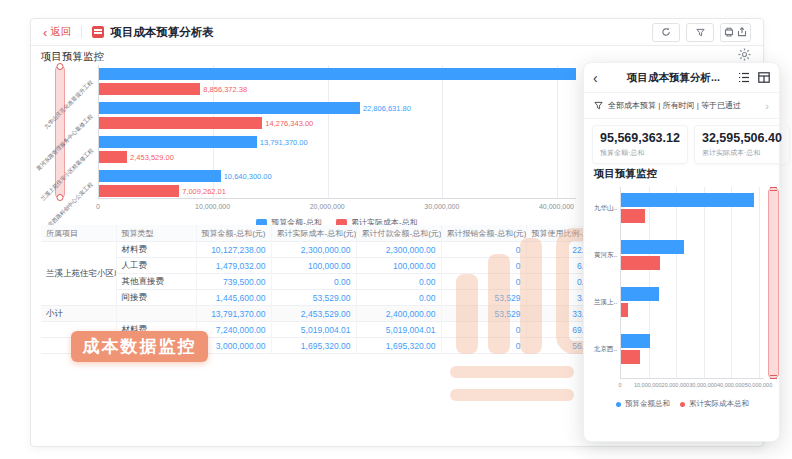 This screenshot has width=792, height=459. I want to click on type-cell: 人工费, so click(156, 266).